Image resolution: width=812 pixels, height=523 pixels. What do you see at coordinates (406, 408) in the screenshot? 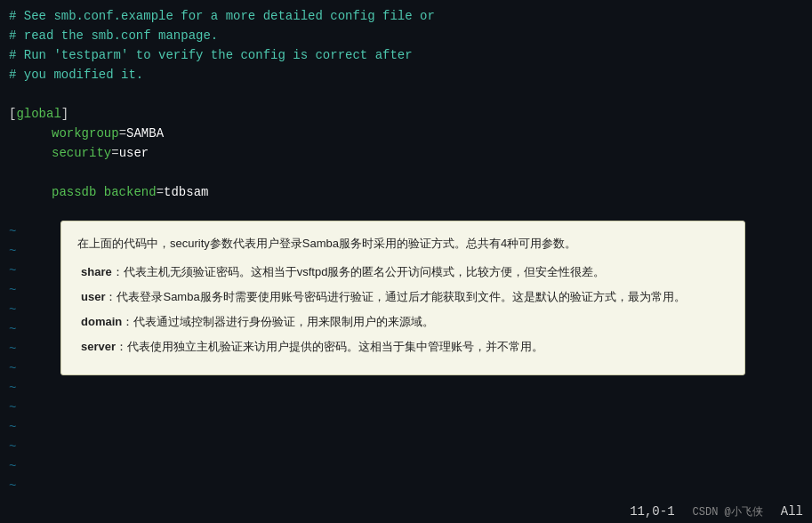
I see `tilde-10: ~` at bounding box center [406, 408].